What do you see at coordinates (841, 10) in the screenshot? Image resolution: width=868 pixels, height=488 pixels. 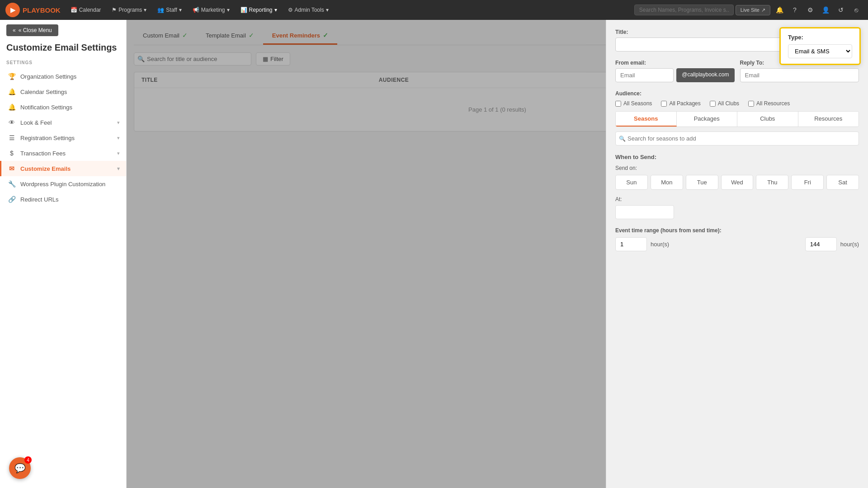 I see `history-button: ↺` at bounding box center [841, 10].